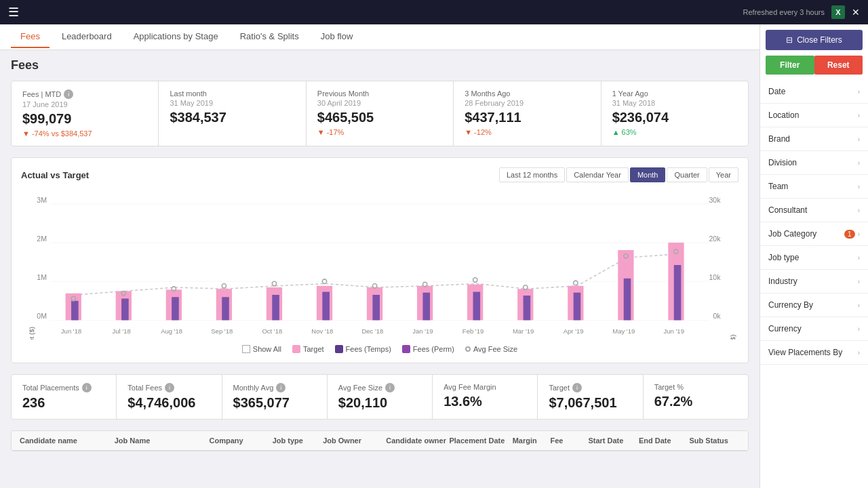 This screenshot has width=868, height=488. Describe the element at coordinates (380, 397) in the screenshot. I see `bottom-stats: Total Placements i 236 Total Fees i $4,7…` at that location.